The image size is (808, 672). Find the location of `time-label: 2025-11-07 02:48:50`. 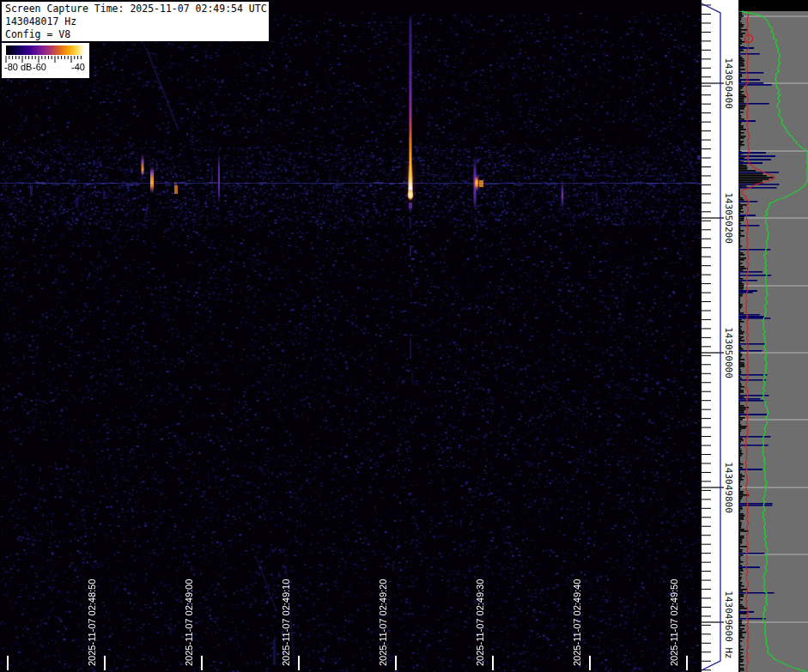

time-label: 2025-11-07 02:48:50 is located at coordinates (92, 623).